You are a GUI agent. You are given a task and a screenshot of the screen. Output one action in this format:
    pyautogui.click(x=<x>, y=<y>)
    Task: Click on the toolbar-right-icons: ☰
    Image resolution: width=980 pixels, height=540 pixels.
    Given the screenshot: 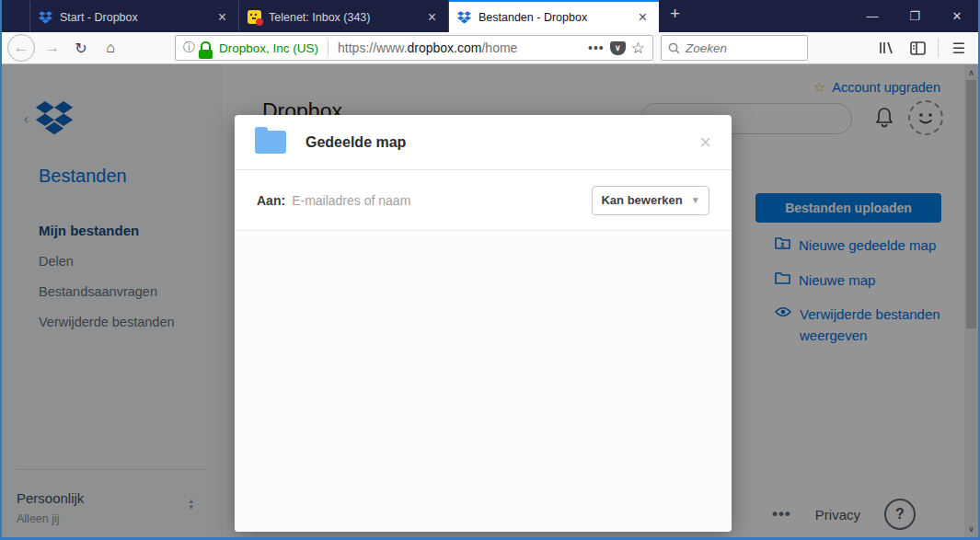 What is the action you would take?
    pyautogui.click(x=922, y=48)
    